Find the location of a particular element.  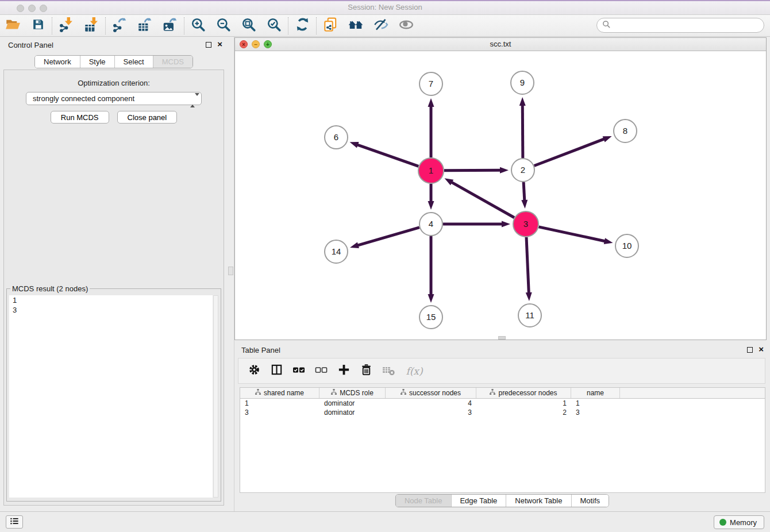

close-table-panel-icon: × is located at coordinates (761, 349).